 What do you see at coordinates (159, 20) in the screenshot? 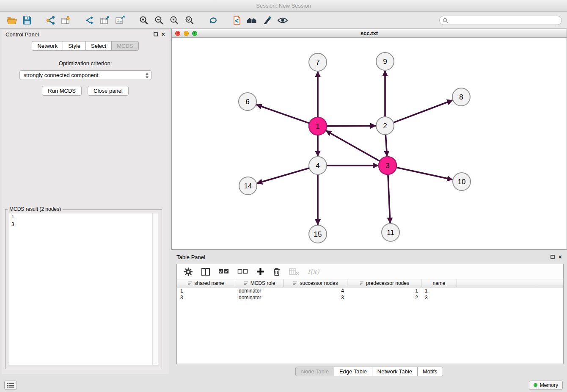
I see `zoom-out-button` at bounding box center [159, 20].